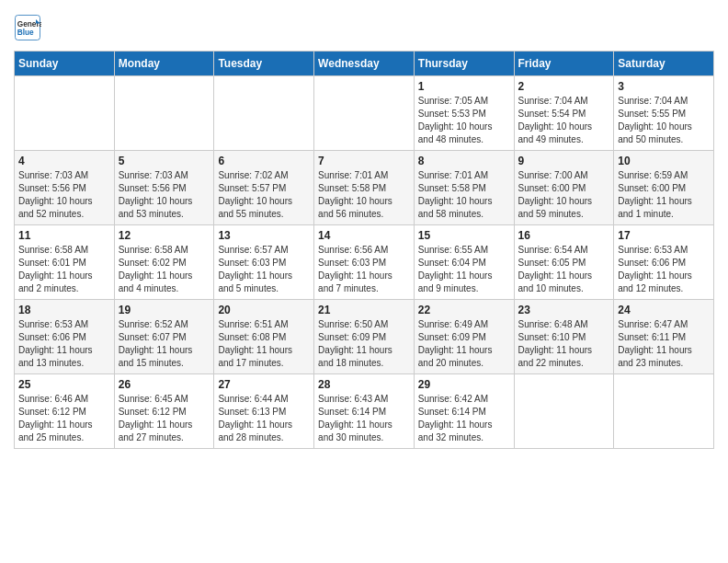  I want to click on calendar-cell-1-5: 1Sunrise: 7:05 AMSunset: 5:53 PMDaylight…, so click(463, 114).